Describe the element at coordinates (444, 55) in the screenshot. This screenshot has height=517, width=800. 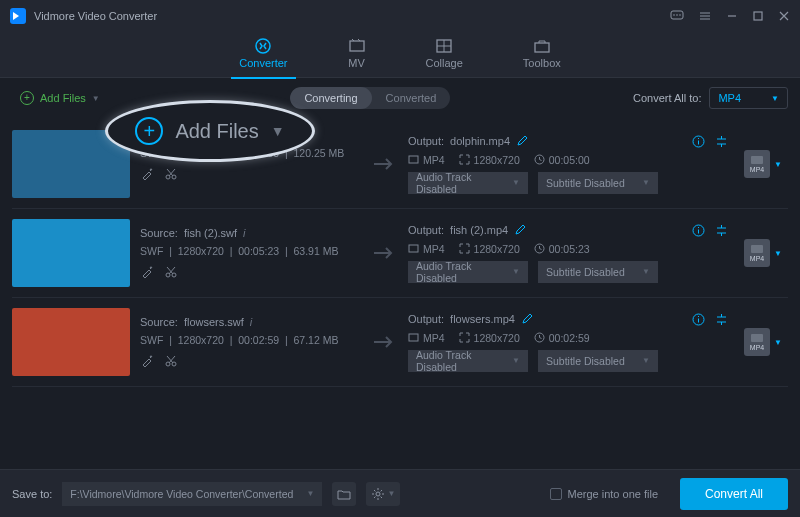
I see `tab-collage: Collage` at that location.